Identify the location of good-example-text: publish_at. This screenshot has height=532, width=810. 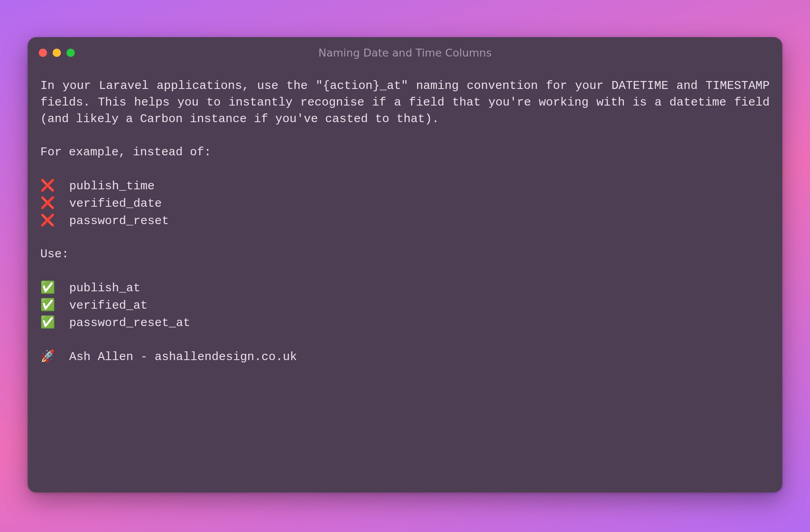
(105, 288).